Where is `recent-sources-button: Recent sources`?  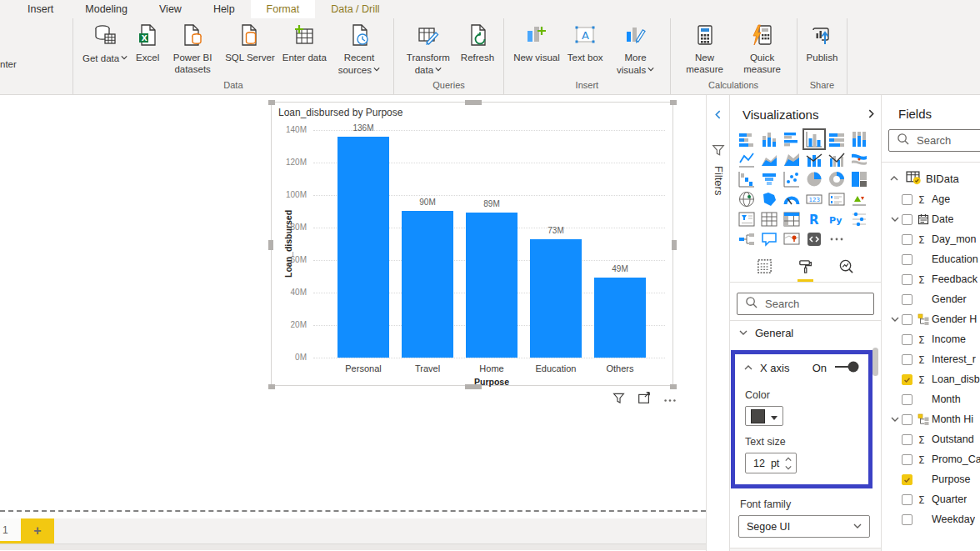
recent-sources-button: Recent sources is located at coordinates (359, 48).